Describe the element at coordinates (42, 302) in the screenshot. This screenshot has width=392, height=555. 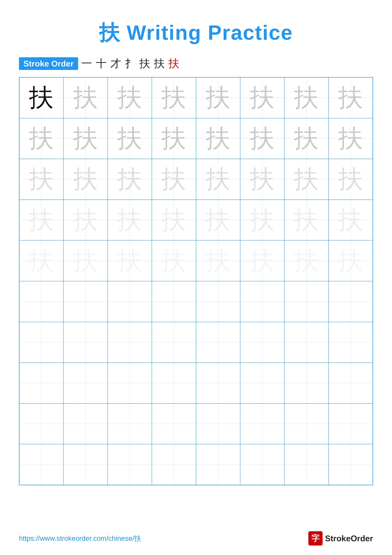
I see `grid-cell-r6c1` at that location.